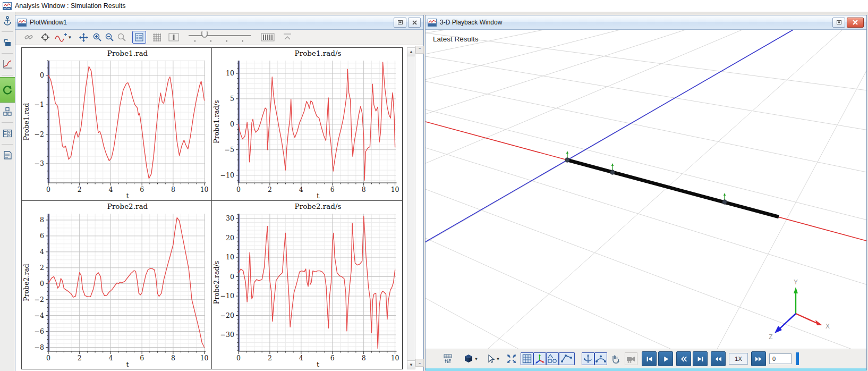 This screenshot has height=371, width=868. I want to click on sidebar-item-report, so click(7, 155).